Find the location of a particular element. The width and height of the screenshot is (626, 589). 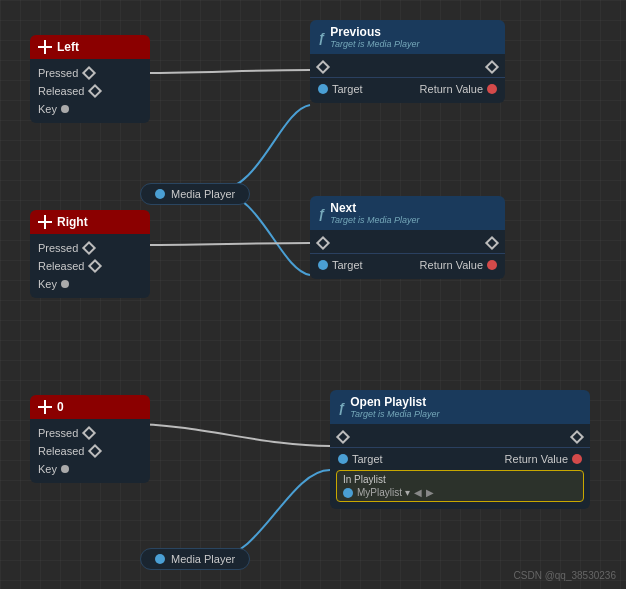

next-func-node: ƒ Next Target is Media Player Target Ret… is located at coordinates (408, 238).